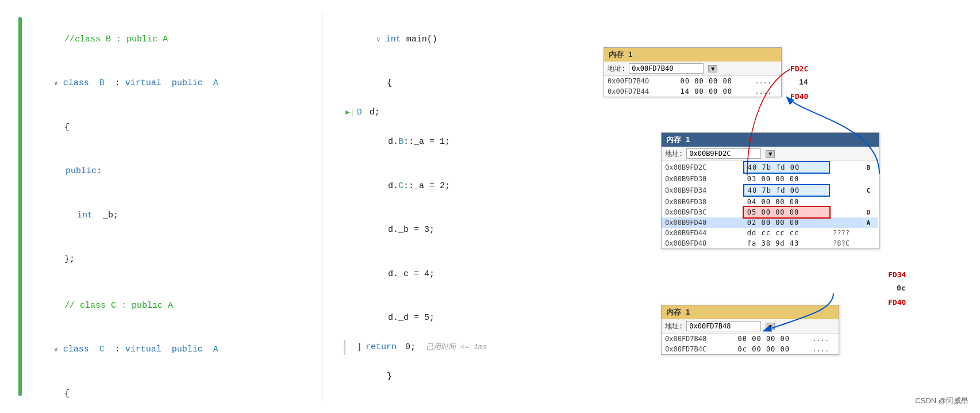 This screenshot has width=980, height=413. What do you see at coordinates (772, 349) in the screenshot?
I see `hex-cell: 0c 00 00 00` at bounding box center [772, 349].